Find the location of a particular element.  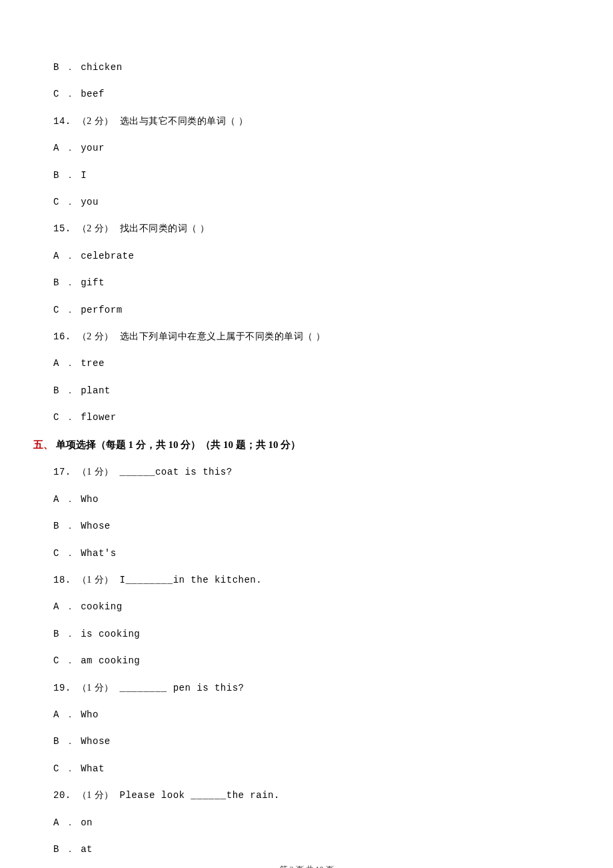

question-text: ________ pen is this? is located at coordinates (183, 688).